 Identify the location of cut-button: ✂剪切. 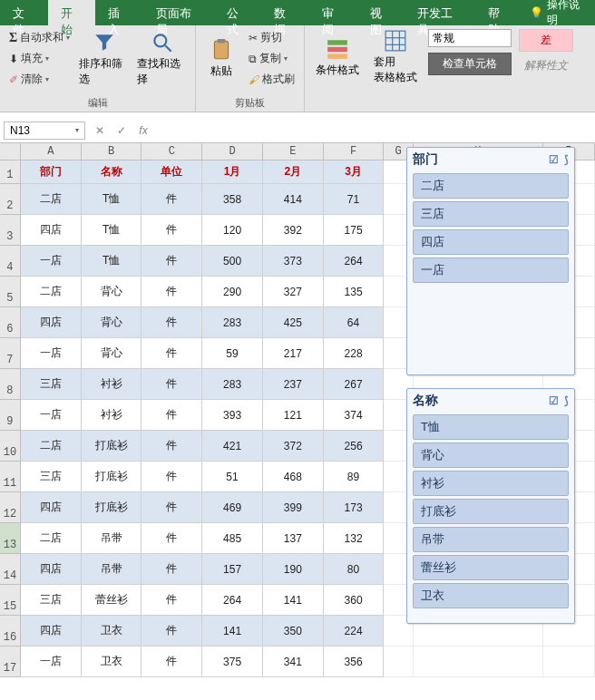
(272, 38).